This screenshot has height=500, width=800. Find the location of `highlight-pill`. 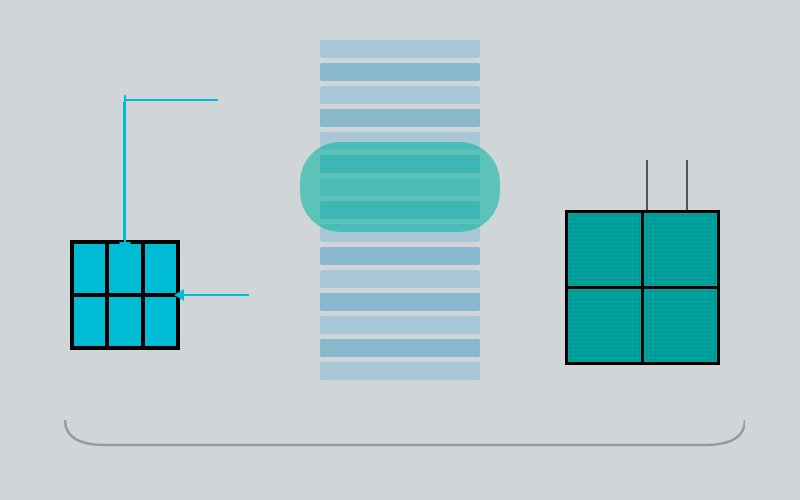

highlight-pill is located at coordinates (400, 187).